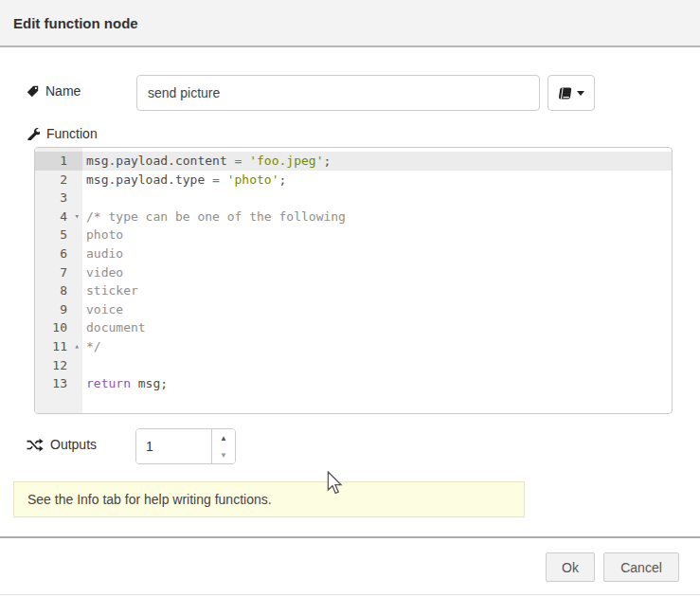  What do you see at coordinates (353, 347) in the screenshot?
I see `code-line: 11▴*/` at bounding box center [353, 347].